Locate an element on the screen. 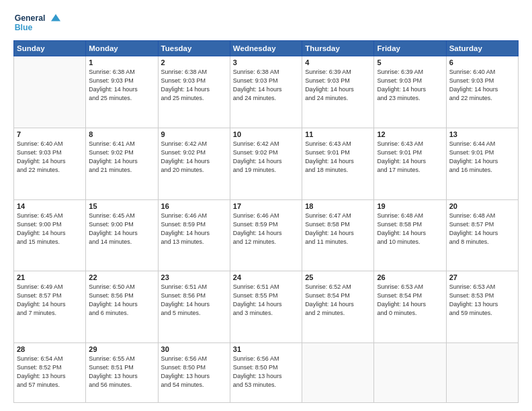 This screenshot has width=532, height=411. day-number: 22 is located at coordinates (122, 277).